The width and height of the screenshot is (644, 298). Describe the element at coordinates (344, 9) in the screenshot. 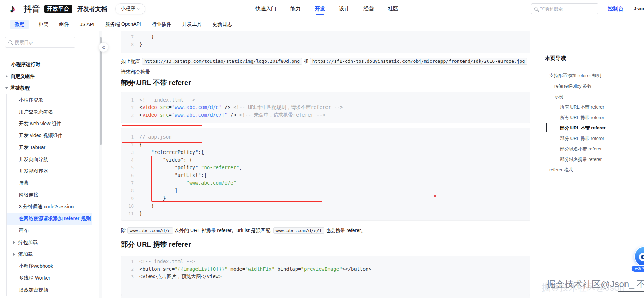

I see `nav-item: 设计` at that location.